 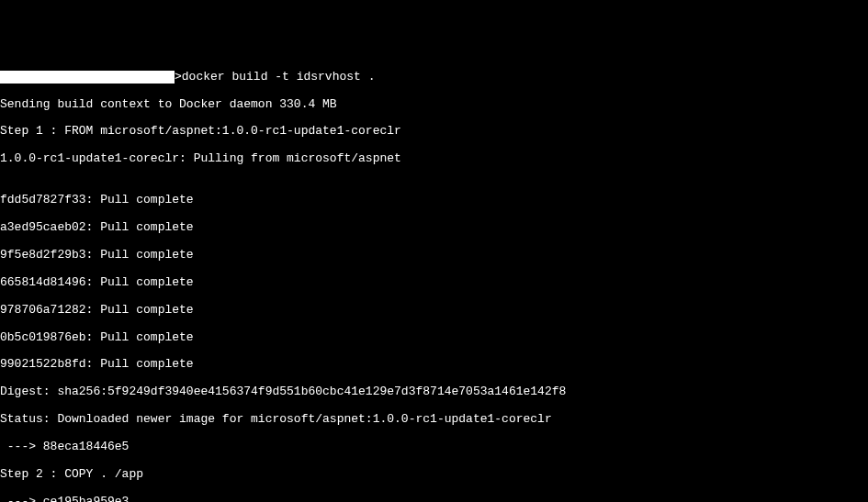 I want to click on output-line: Step 1 : FROM microsoft/aspnet:1.0.0-rc1…, so click(x=434, y=132).